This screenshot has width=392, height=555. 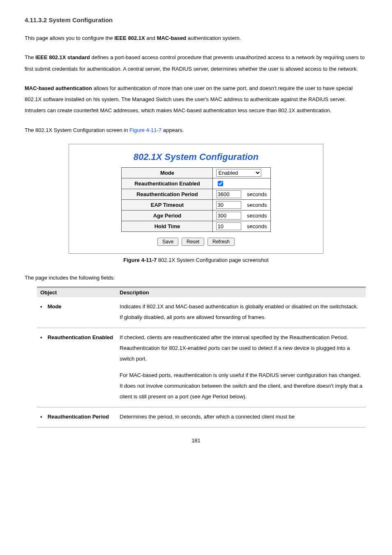 What do you see at coordinates (196, 99) in the screenshot?
I see `intro-para-3: MAC-based authentication allows for auth…` at bounding box center [196, 99].